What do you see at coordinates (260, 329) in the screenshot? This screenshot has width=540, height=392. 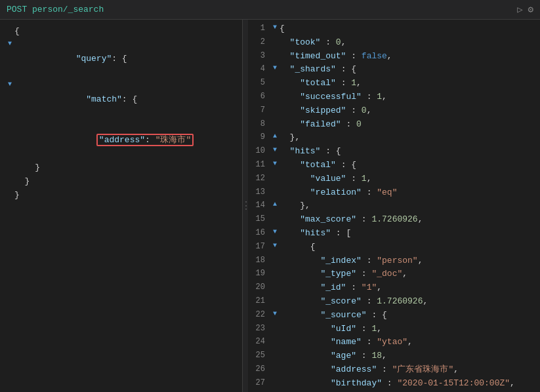 I see `line-number: 23` at bounding box center [260, 329].